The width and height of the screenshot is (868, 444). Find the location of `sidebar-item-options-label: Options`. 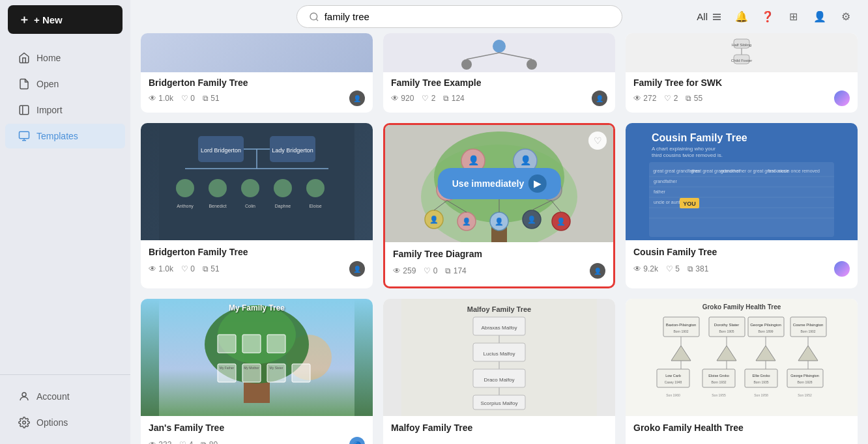

sidebar-item-options-label: Options is located at coordinates (52, 423).